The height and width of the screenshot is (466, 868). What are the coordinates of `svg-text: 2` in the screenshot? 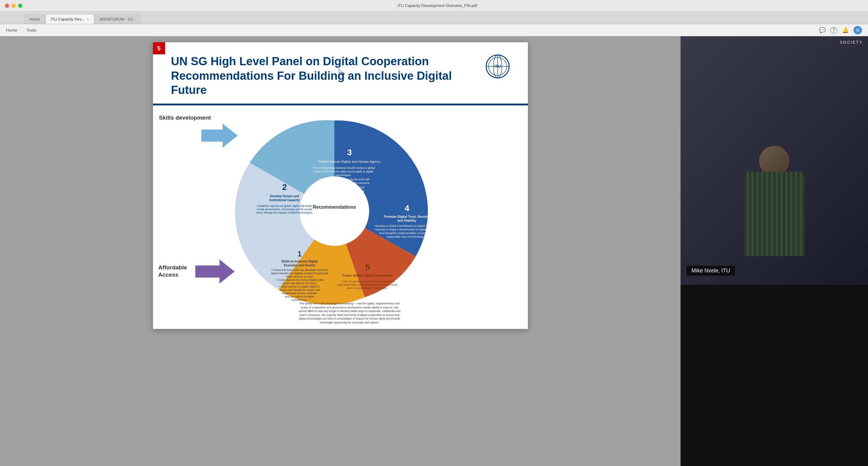 It's located at (284, 187).